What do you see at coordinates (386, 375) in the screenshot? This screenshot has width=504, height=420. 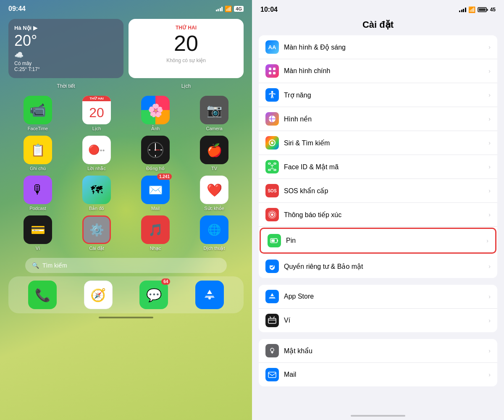 I see `mail-settings-label: Mail` at bounding box center [386, 375].